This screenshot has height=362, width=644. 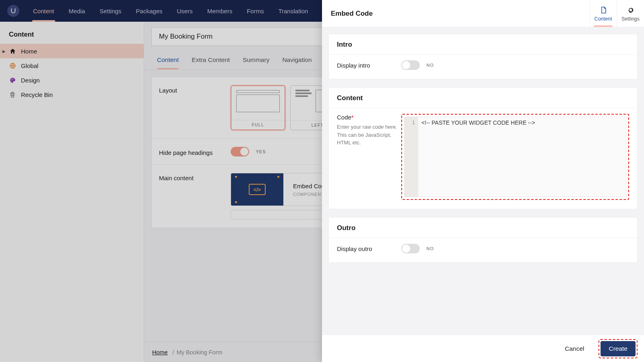 What do you see at coordinates (574, 349) in the screenshot?
I see `cancel-button: Cancel` at bounding box center [574, 349].